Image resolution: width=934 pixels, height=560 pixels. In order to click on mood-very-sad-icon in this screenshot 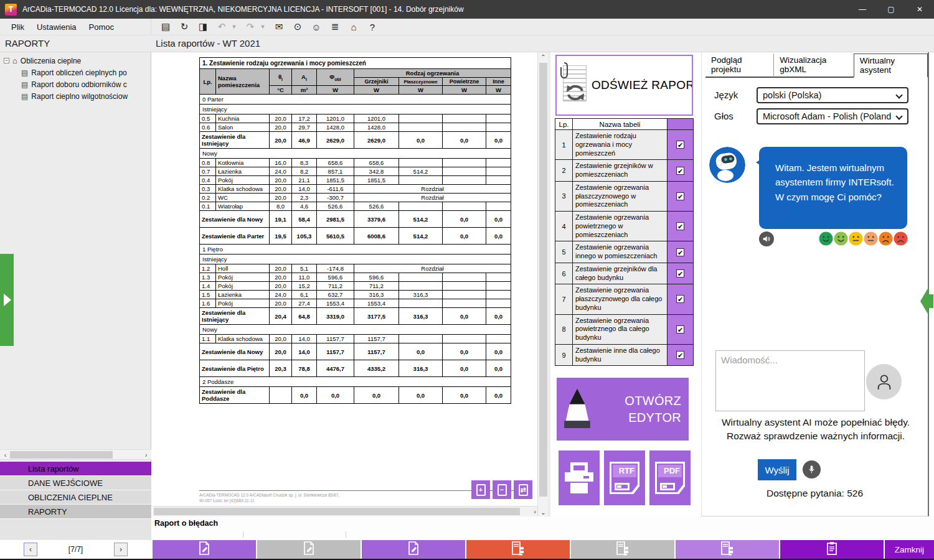, I will do `click(900, 240)`.